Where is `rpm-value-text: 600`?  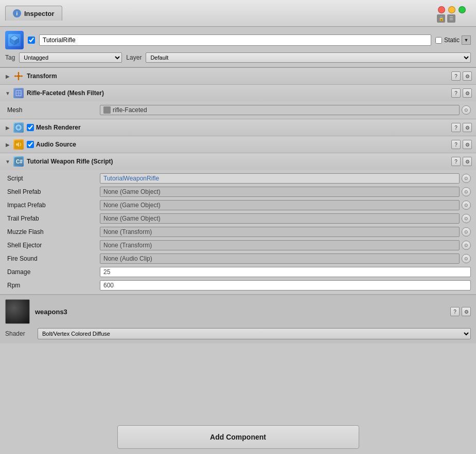 rpm-value-text: 600 is located at coordinates (109, 285).